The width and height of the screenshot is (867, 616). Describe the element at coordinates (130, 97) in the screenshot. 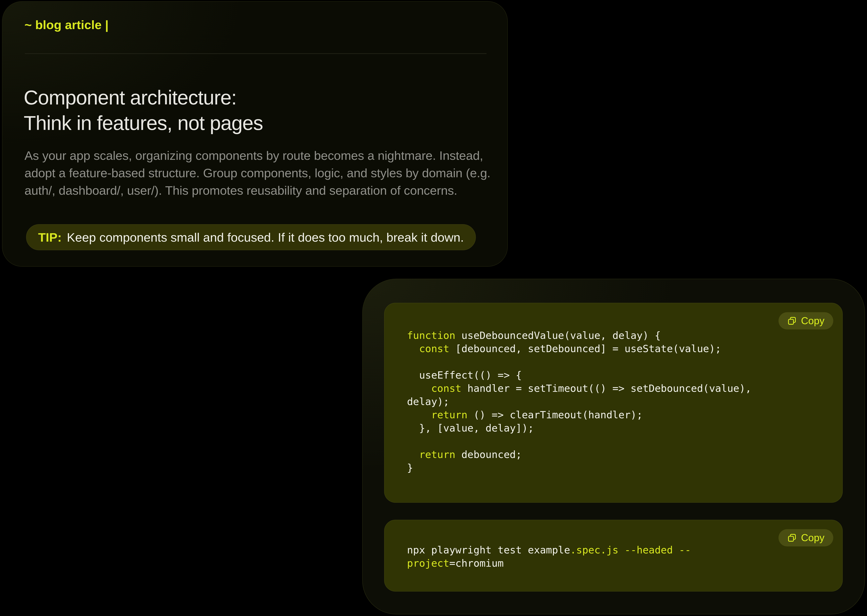

I see `article-title-line1: Component architecture:` at that location.